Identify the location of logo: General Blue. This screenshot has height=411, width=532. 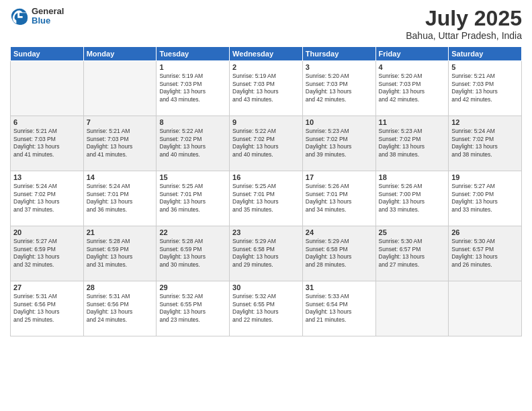
(37, 16).